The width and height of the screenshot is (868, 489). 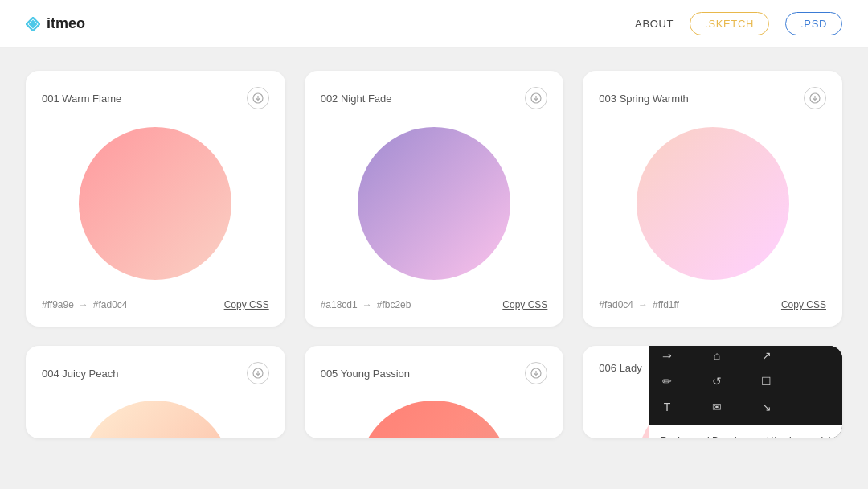 What do you see at coordinates (767, 381) in the screenshot?
I see `tooltip-icon-frame: ☐` at bounding box center [767, 381].